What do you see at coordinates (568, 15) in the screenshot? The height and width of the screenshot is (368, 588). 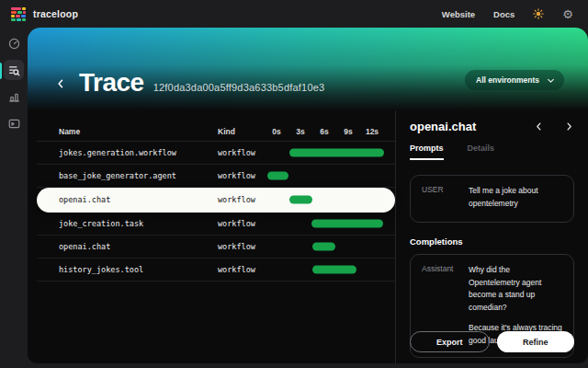 I see `settings-gear-icon: ⚙` at bounding box center [568, 15].